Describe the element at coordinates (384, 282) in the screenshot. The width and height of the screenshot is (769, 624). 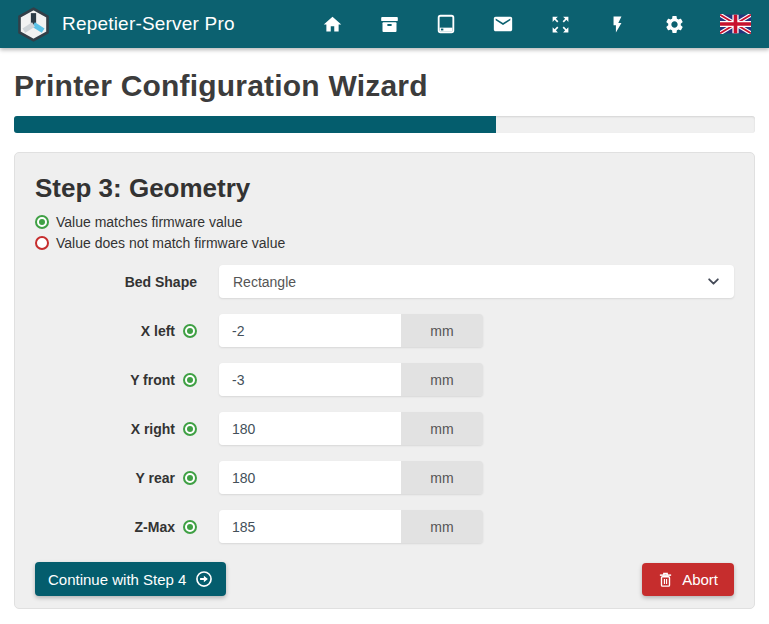
I see `bed-shape-row: Bed Shape Rectangle` at that location.